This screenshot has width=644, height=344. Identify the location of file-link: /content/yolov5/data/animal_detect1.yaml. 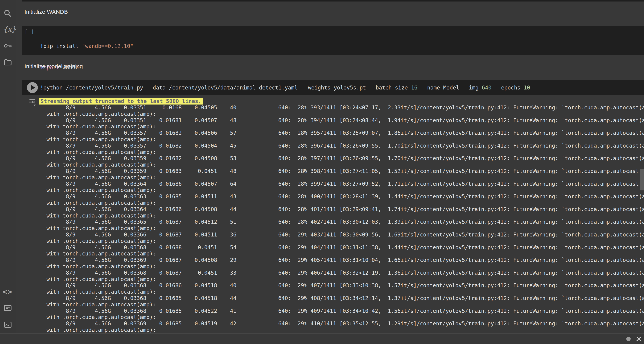
(234, 88).